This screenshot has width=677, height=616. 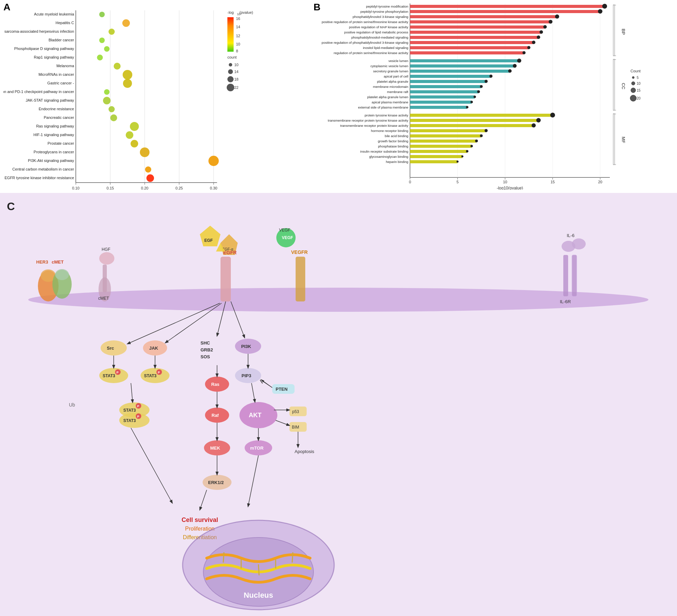 What do you see at coordinates (238, 19) in the screenshot?
I see `svg-text: 16` at bounding box center [238, 19].